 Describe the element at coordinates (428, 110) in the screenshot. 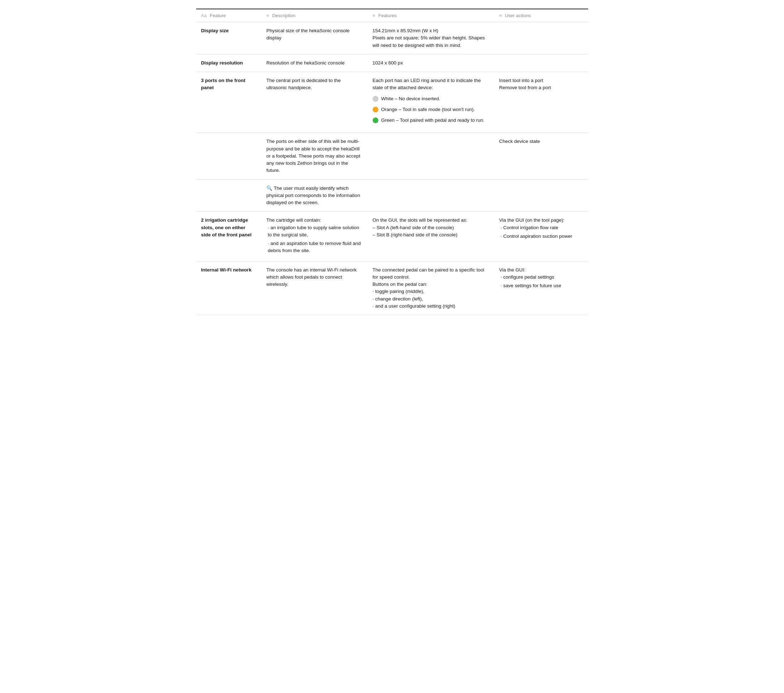

I see `led-text: Orange – Tool in safe mode (tool won't r…` at that location.